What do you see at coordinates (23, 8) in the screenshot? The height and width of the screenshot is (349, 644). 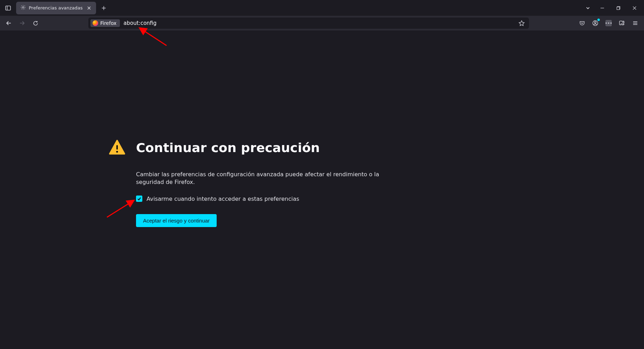 I see `gear-icon` at bounding box center [23, 8].